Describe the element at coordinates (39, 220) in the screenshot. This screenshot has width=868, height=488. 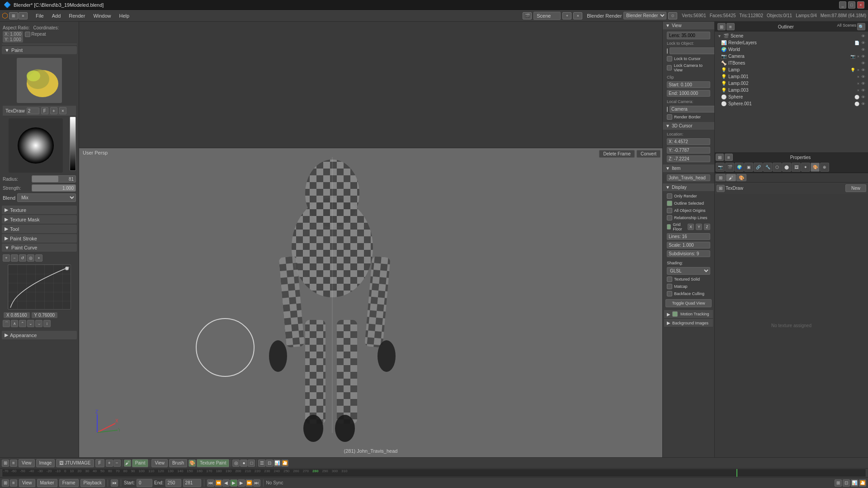
I see `texture-mask-header: ▶ Texture Mask` at that location.